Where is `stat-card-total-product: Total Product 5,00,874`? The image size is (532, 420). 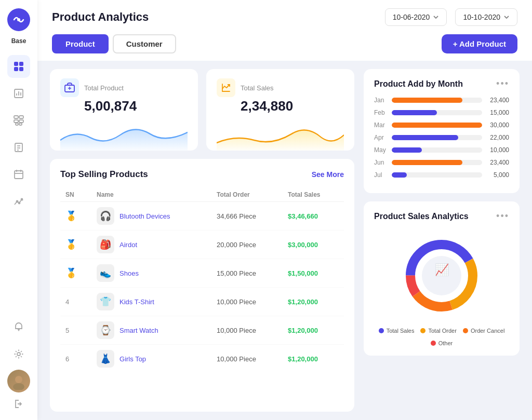
stat-card-total-product: Total Product 5,00,874 is located at coordinates (124, 110).